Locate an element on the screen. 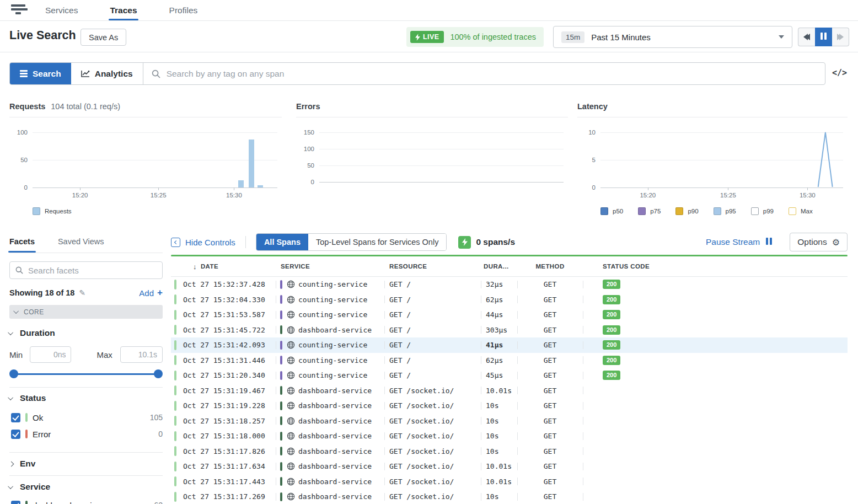 The image size is (858, 504). column-header-duration: DURA... is located at coordinates (499, 266).